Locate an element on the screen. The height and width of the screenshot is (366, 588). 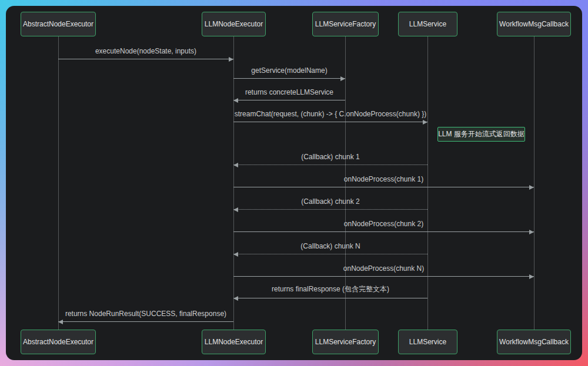
message-callback-chunk-n: (Callback) chunk N is located at coordinates (330, 246).